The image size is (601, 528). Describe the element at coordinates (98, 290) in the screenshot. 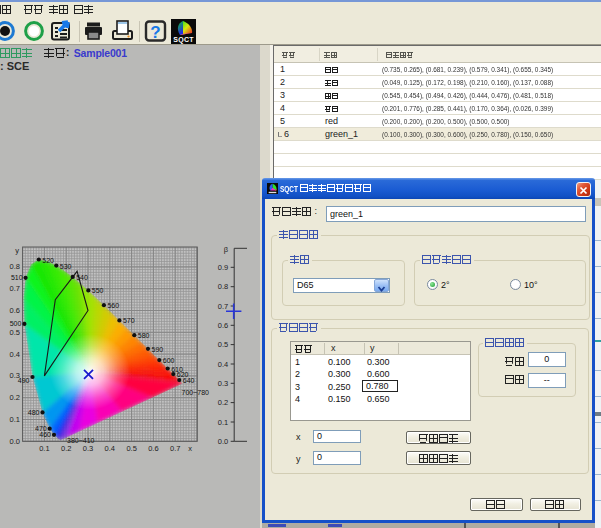

I see `svg-text: 550` at that location.